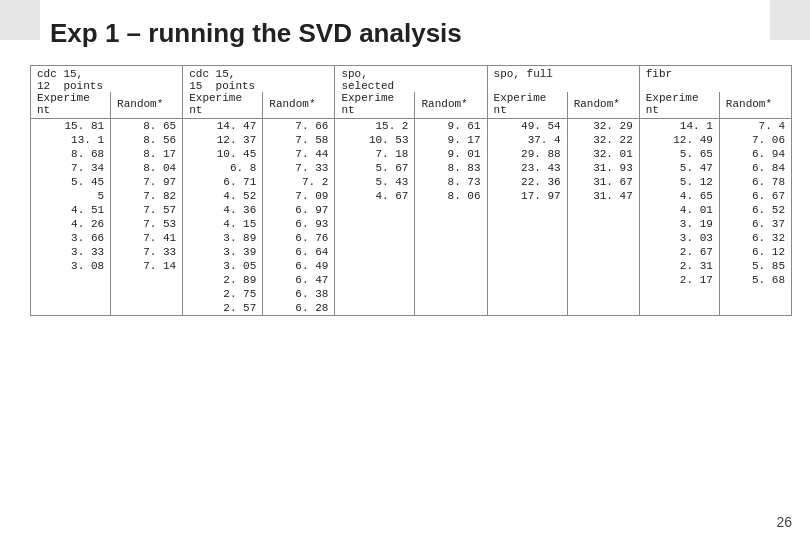 The height and width of the screenshot is (540, 810). I want to click on table-cell: 5. 65, so click(679, 154).